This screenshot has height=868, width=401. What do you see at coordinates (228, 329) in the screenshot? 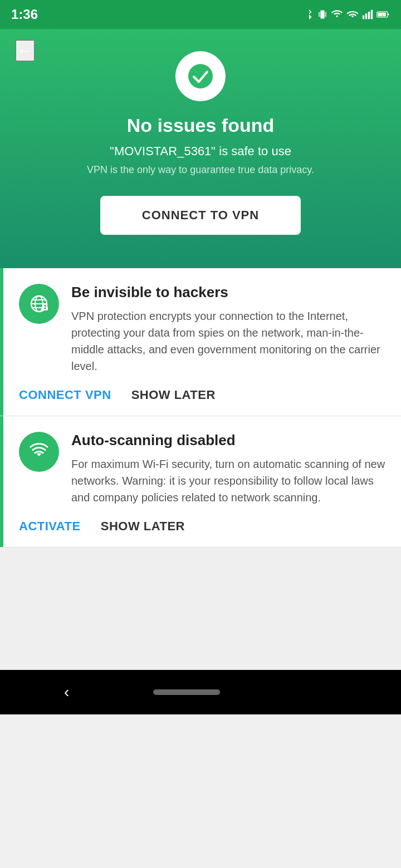
I see `invisible-hackers-content: Be invisible to hackers VPN protection e…` at bounding box center [228, 329].